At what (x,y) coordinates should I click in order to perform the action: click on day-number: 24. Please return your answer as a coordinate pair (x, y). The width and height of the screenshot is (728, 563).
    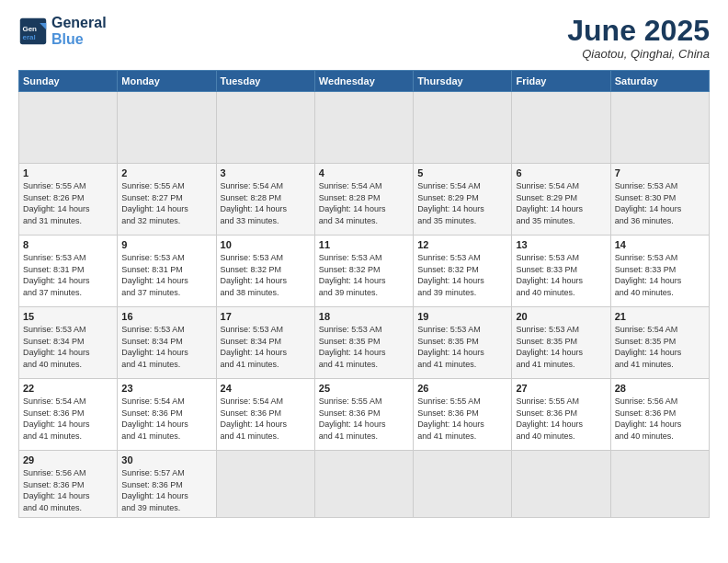
    Looking at the image, I should click on (266, 388).